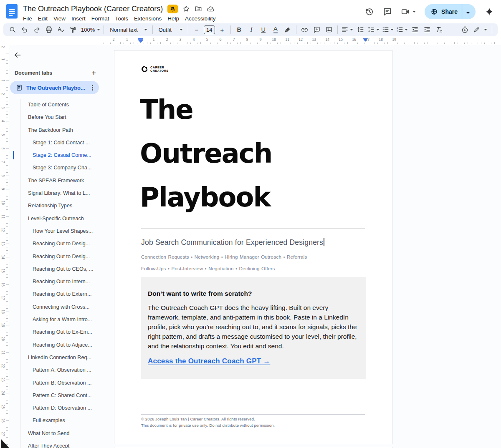  I want to click on add-tab-button: +, so click(94, 73).